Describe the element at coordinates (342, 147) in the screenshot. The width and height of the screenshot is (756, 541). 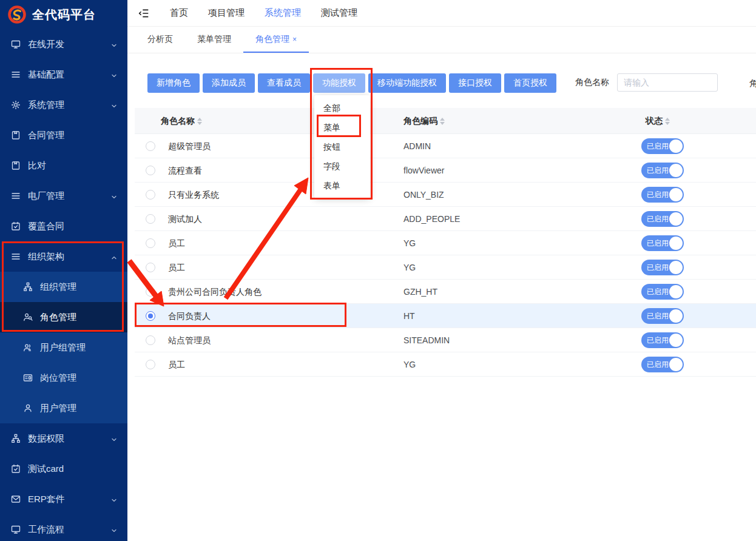
I see `dropdown-item-按钮: 按钮` at that location.